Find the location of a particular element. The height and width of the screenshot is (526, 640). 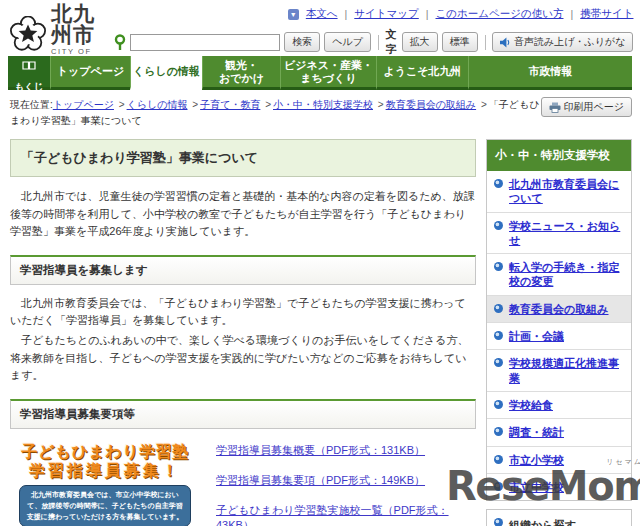

banner-title-line2: 学習指導員募集！ is located at coordinates (105, 471).